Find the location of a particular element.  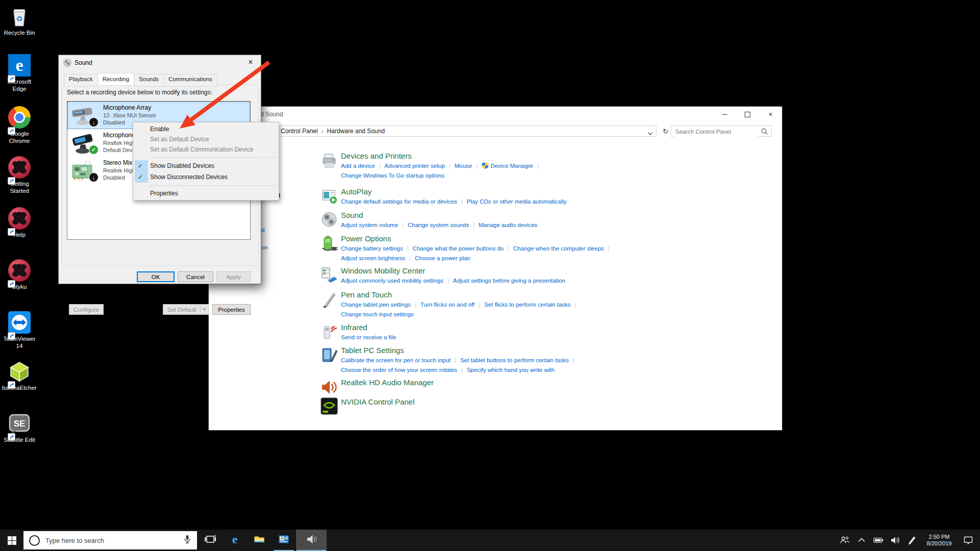

desktop-icon-google-chrome: Google Chrome is located at coordinates (19, 126).